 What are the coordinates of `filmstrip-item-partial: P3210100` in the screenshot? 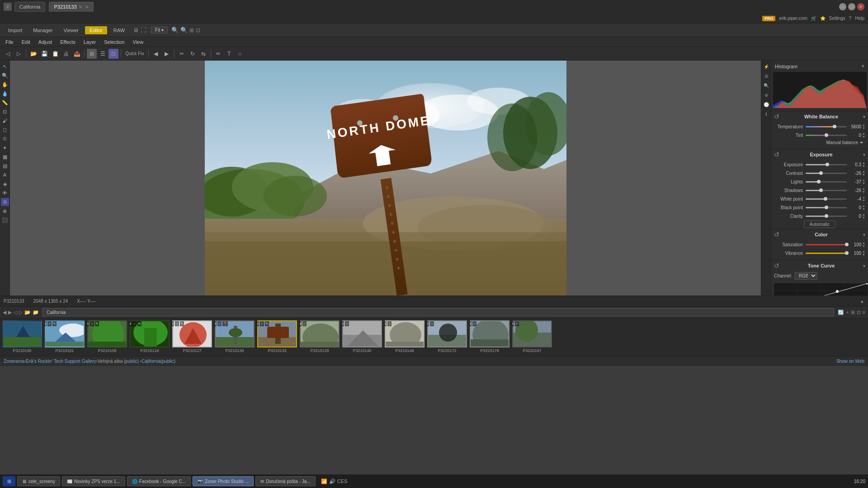 It's located at (22, 337).